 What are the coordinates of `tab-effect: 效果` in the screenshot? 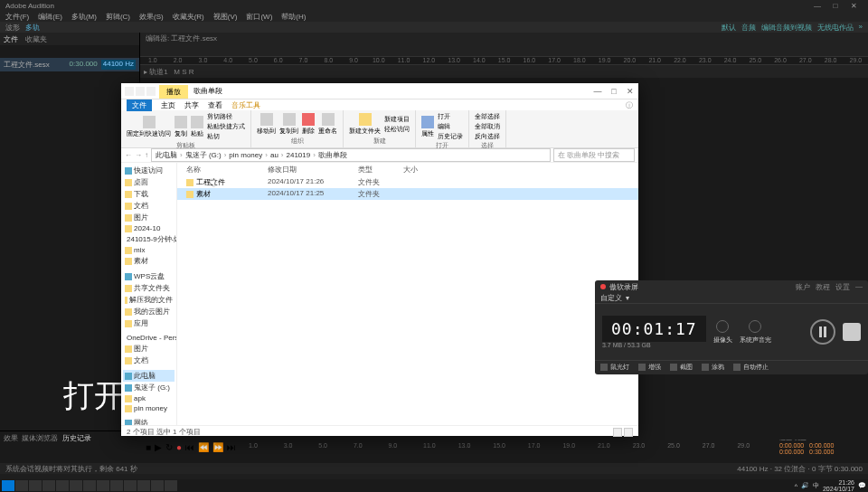 It's located at (11, 438).